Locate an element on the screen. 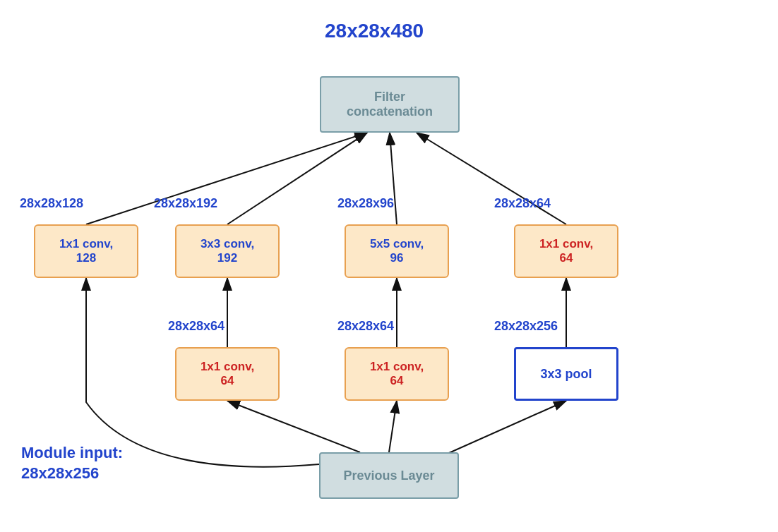  prev-layer-label: Previous Layer is located at coordinates (388, 476).